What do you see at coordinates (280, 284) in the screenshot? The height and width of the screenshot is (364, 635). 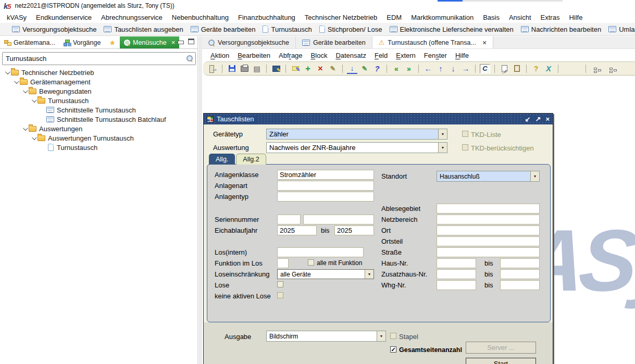 I see `lose-checkbox` at bounding box center [280, 284].